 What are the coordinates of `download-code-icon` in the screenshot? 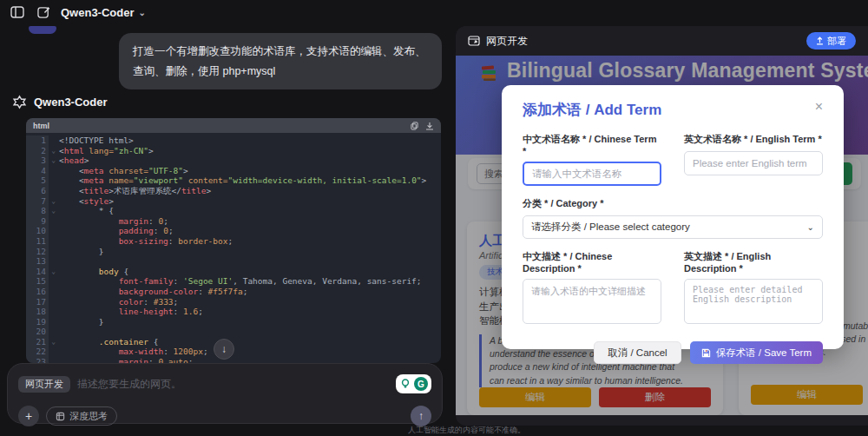 It's located at (430, 126).